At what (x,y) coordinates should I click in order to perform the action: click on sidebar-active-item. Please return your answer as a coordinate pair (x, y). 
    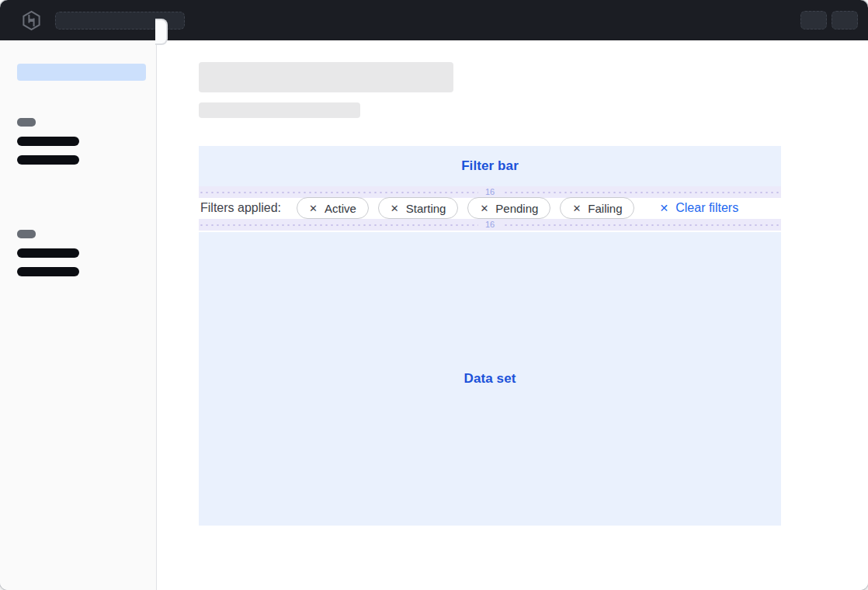
    Looking at the image, I should click on (82, 72).